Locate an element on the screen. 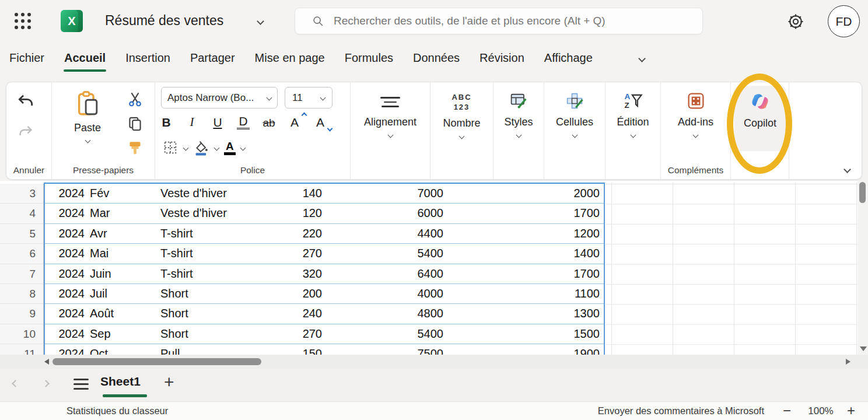  underline-button: U is located at coordinates (218, 123).